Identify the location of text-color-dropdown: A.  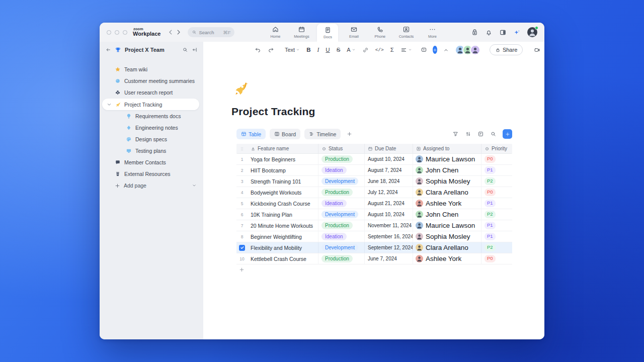
(351, 50).